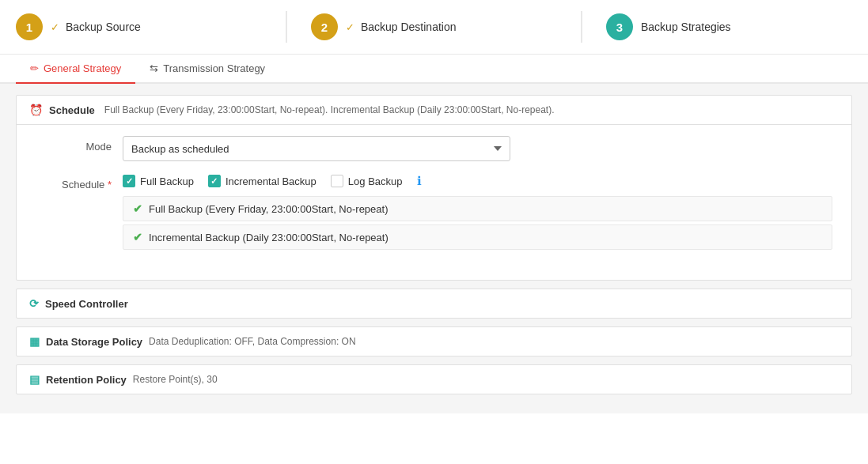 This screenshot has height=464, width=868. Describe the element at coordinates (478, 181) in the screenshot. I see `checkbox-group: Full Backup Incremental Backup Log Backu…` at that location.